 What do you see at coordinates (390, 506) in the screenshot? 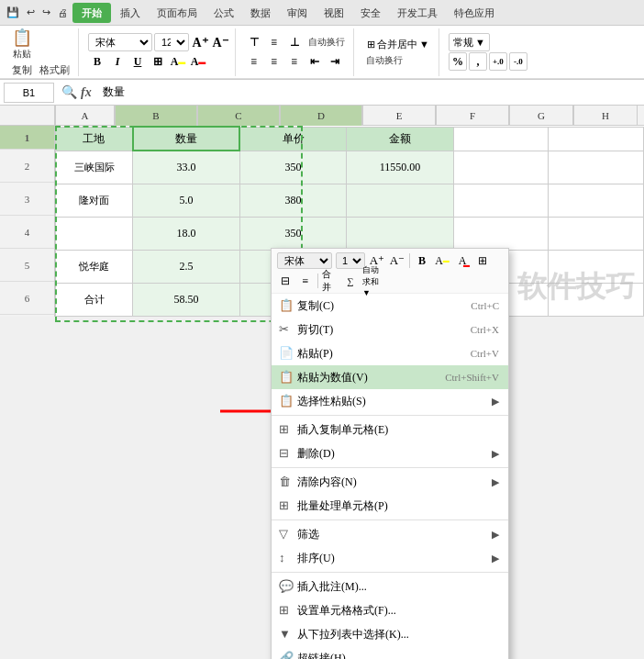
I see `menu-item-batch: ⊞ 批量处理单元格(P)` at bounding box center [390, 506].